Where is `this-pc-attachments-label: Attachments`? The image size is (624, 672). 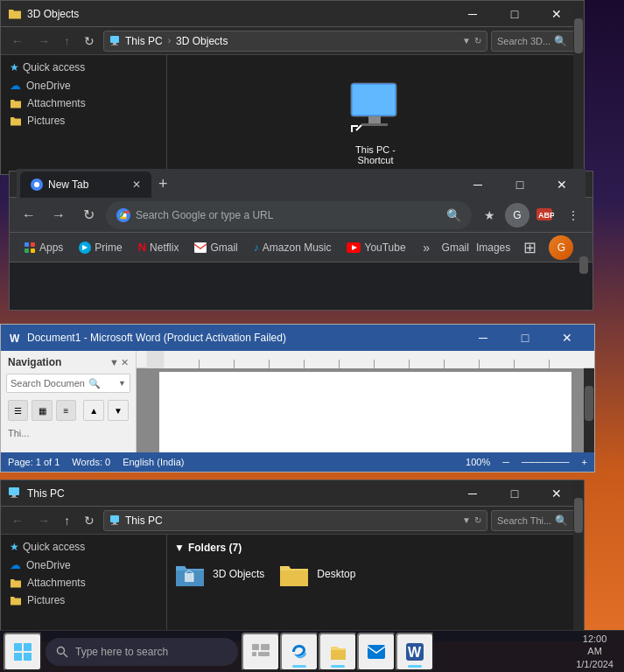
this-pc-attachments-label: Attachments is located at coordinates (56, 583).